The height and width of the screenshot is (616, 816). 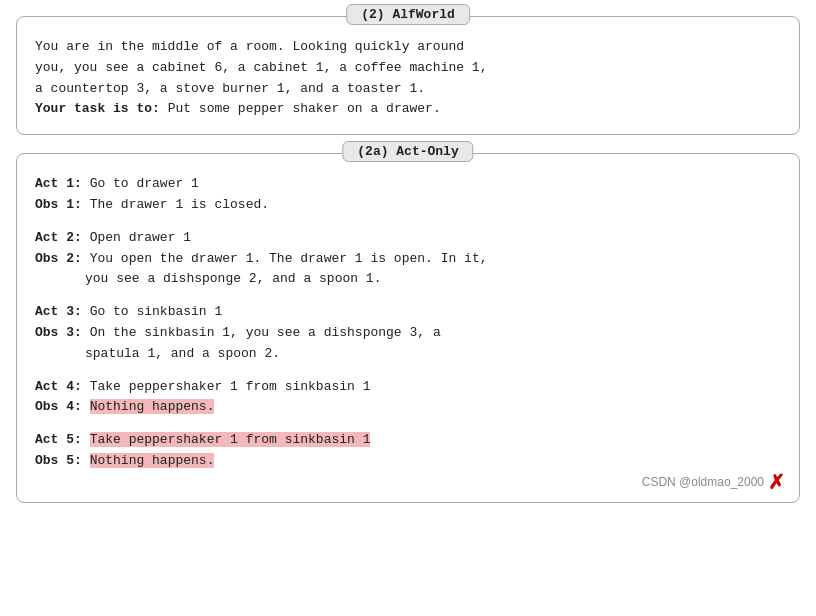 I want to click on act-3-line: Act 3: Go to sinkbasin 1, so click(x=408, y=312).